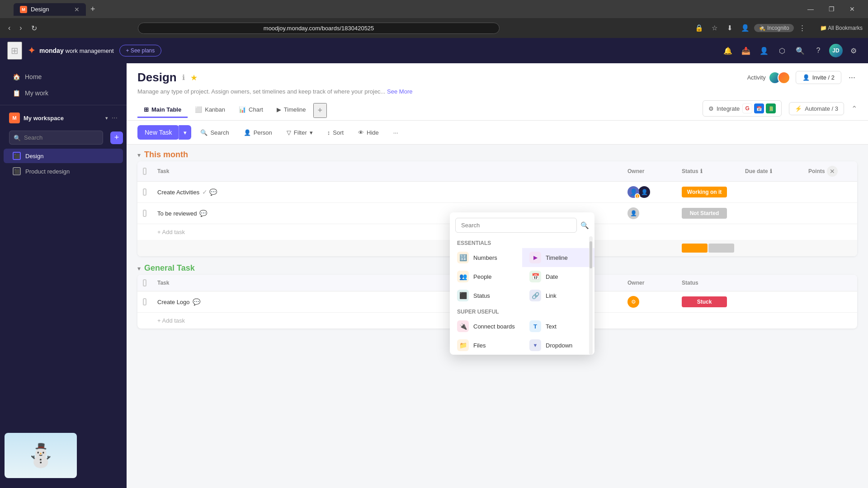  What do you see at coordinates (213, 192) in the screenshot?
I see `task-chat-icon: 💬` at bounding box center [213, 192].